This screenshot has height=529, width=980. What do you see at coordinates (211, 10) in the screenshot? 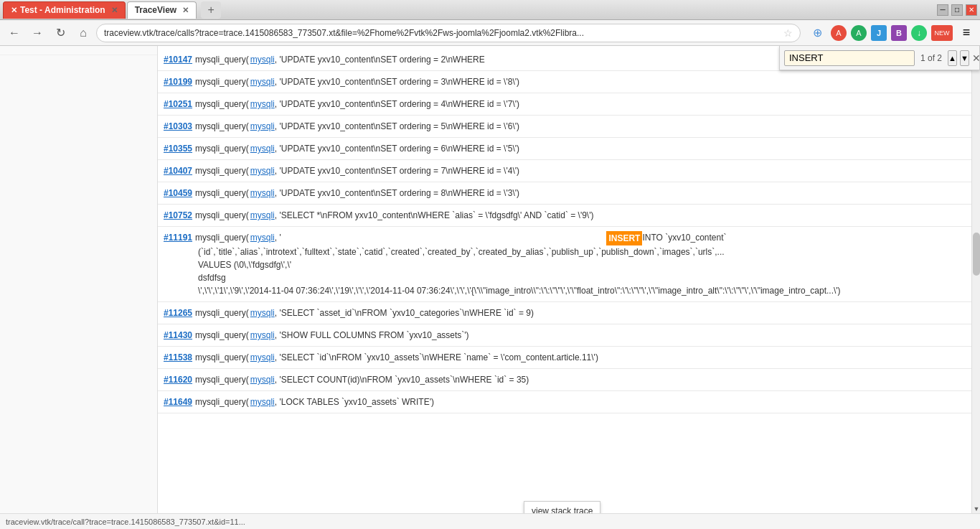
I see `new-tab-button: +` at bounding box center [211, 10].